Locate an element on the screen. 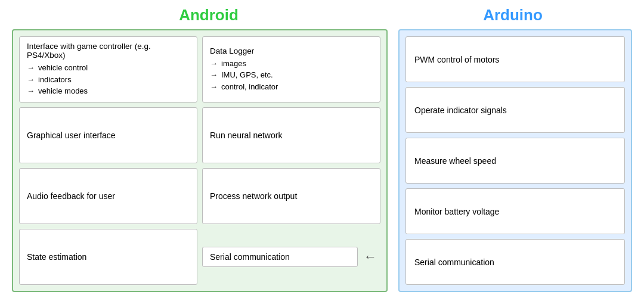 This screenshot has width=644, height=298. process-network-output-label: Process network output is located at coordinates (253, 196).